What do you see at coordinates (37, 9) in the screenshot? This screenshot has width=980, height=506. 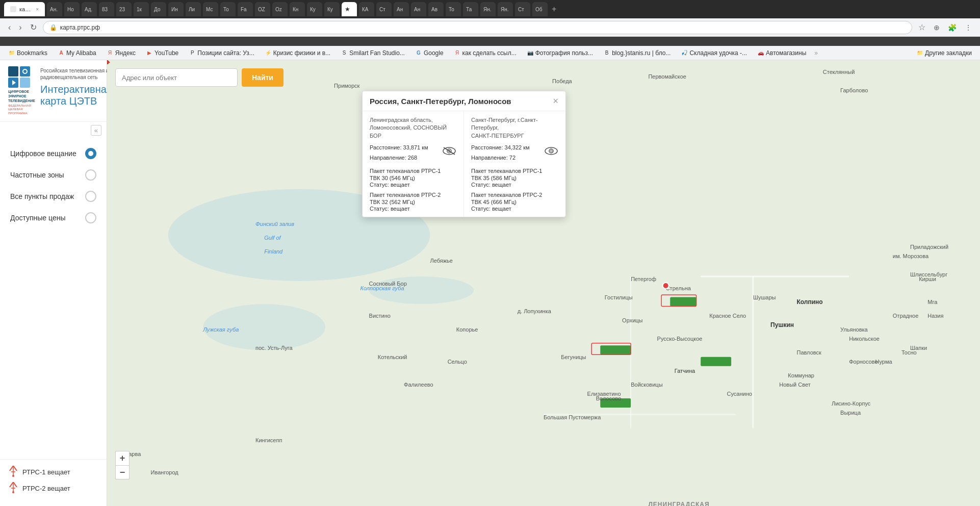 I see `tab-close-icon: ×` at bounding box center [37, 9].